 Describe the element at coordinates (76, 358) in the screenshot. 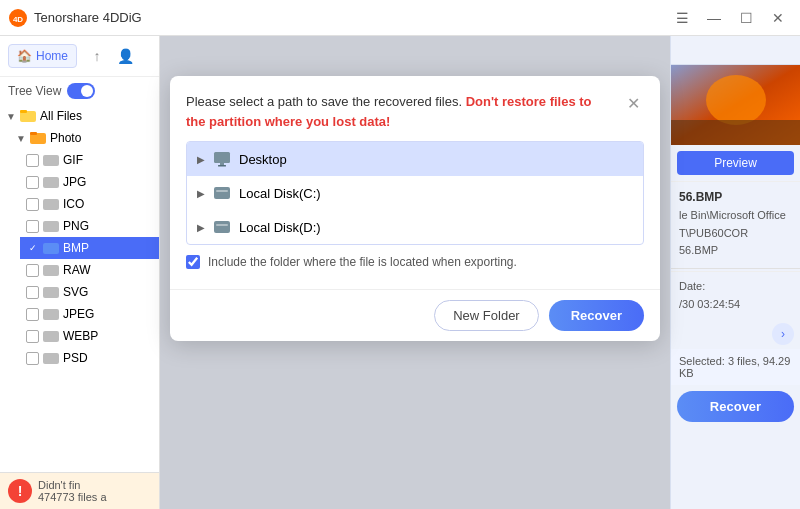

I see `psd-label: PSD` at that location.